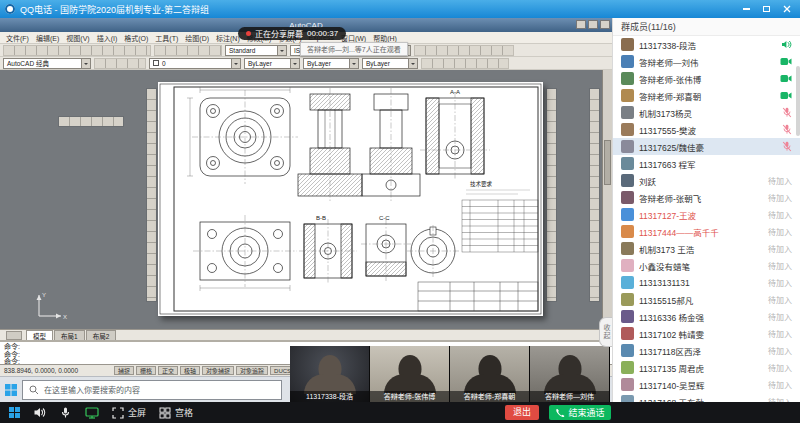 This screenshot has width=800, height=423. What do you see at coordinates (607, 200) in the screenshot?
I see `canvas-scrollbar` at bounding box center [607, 200].